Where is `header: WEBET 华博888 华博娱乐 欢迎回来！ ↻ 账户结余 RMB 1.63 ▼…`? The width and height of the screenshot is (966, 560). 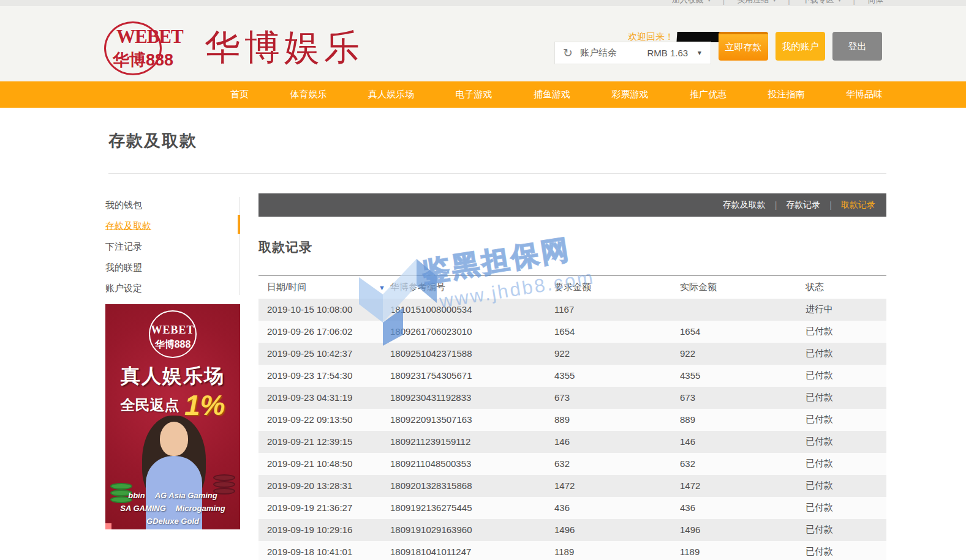 header: WEBET 华博888 华博娱乐 欢迎回来！ ↻ 账户结余 RMB 1.63 ▼… is located at coordinates (483, 44).